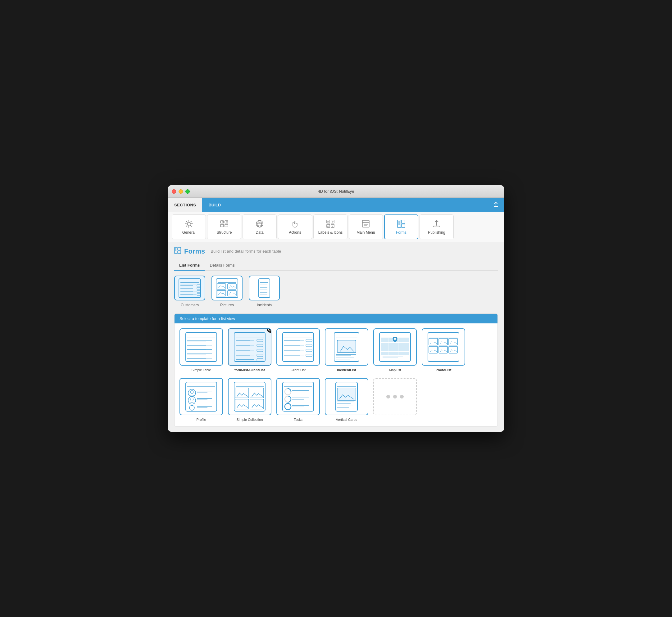 This screenshot has height=617, width=672. What do you see at coordinates (174, 192) in the screenshot?
I see `close-button` at bounding box center [174, 192].